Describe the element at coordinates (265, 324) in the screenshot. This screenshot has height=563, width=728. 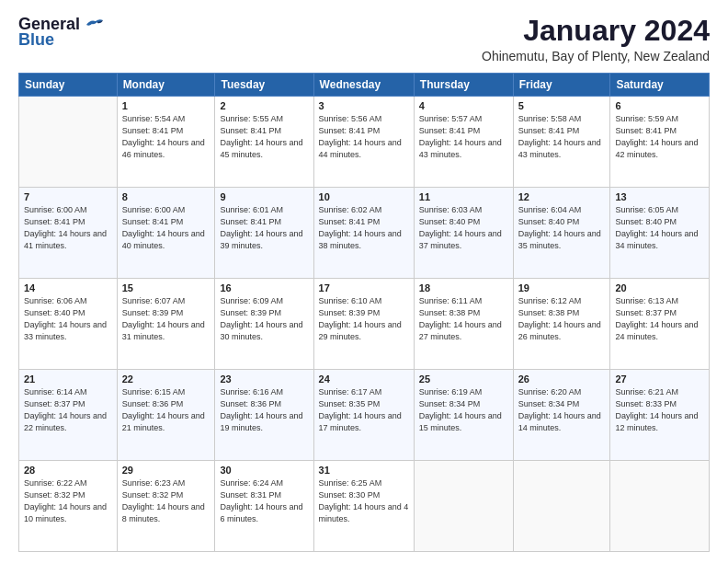
I see `day-cell: 16Sunrise: 6:09 AM Sunset: 8:39 PM Dayli…` at that location.